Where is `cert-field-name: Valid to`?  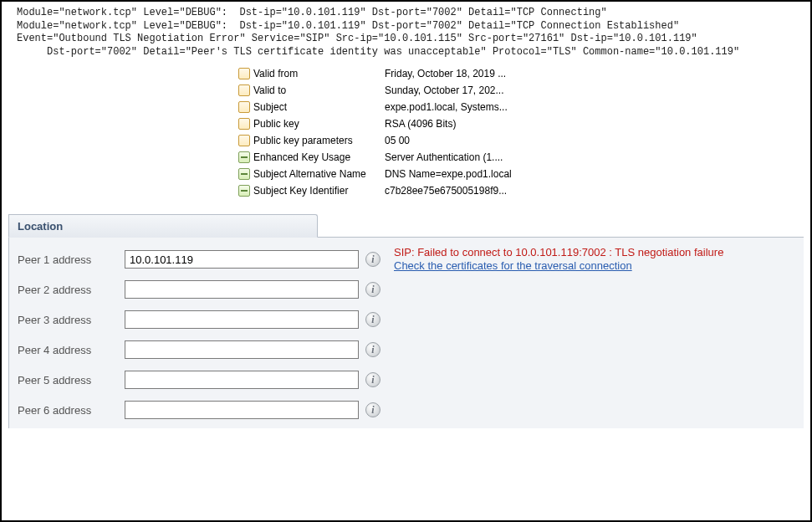 cert-field-name: Valid to is located at coordinates (269, 90).